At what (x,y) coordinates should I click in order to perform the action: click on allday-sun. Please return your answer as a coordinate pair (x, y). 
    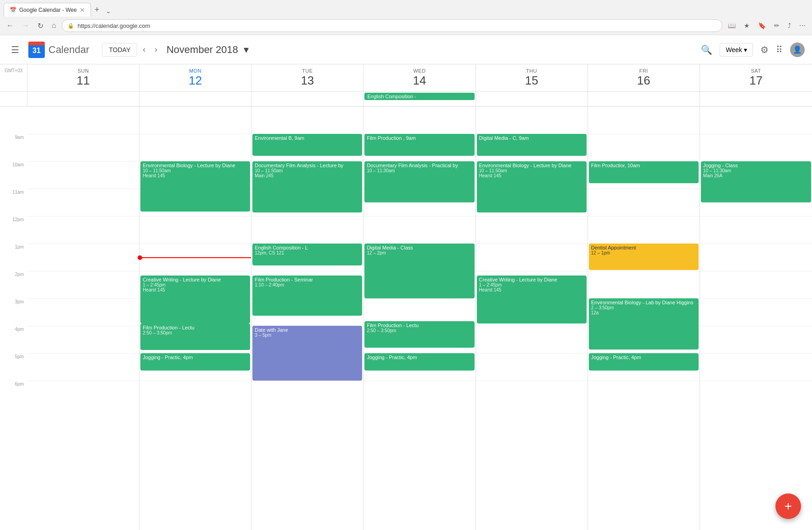
    Looking at the image, I should click on (83, 99).